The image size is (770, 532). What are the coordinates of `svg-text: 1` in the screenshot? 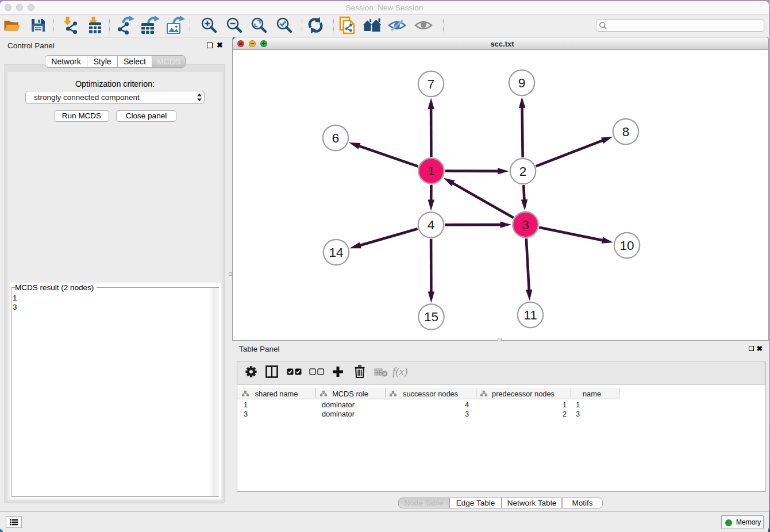 It's located at (431, 171).